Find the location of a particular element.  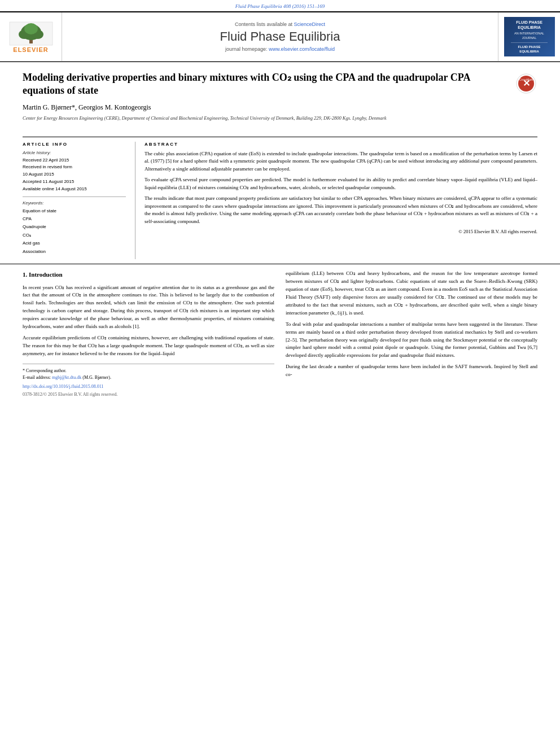

keywords-label: Keywords: is located at coordinates (75, 203).